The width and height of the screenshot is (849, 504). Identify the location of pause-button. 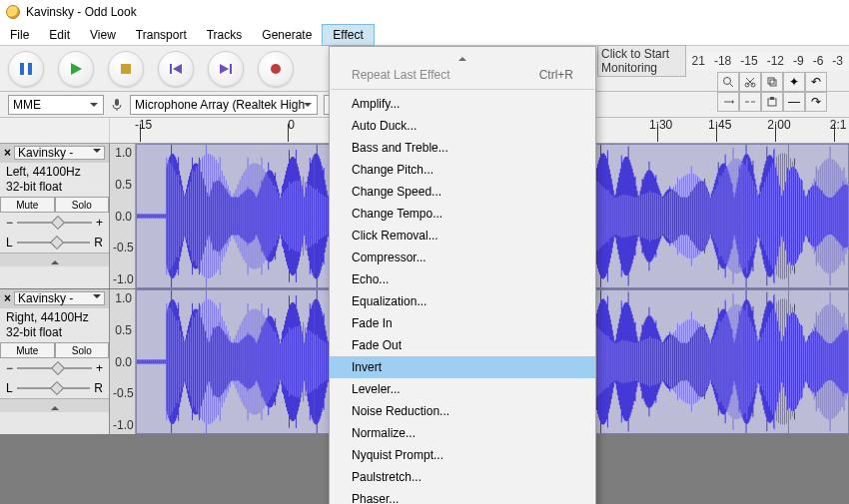
(26, 69).